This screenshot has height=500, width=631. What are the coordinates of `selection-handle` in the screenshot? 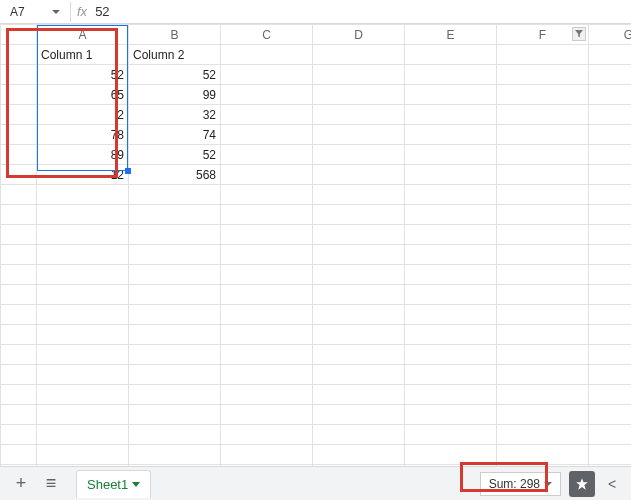 It's located at (128, 171).